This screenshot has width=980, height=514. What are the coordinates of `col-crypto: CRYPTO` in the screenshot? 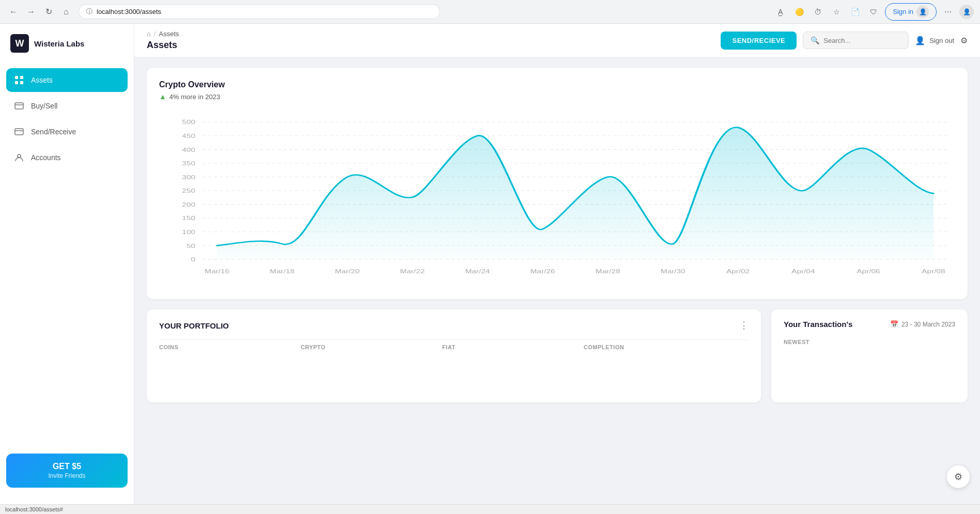 It's located at (369, 347).